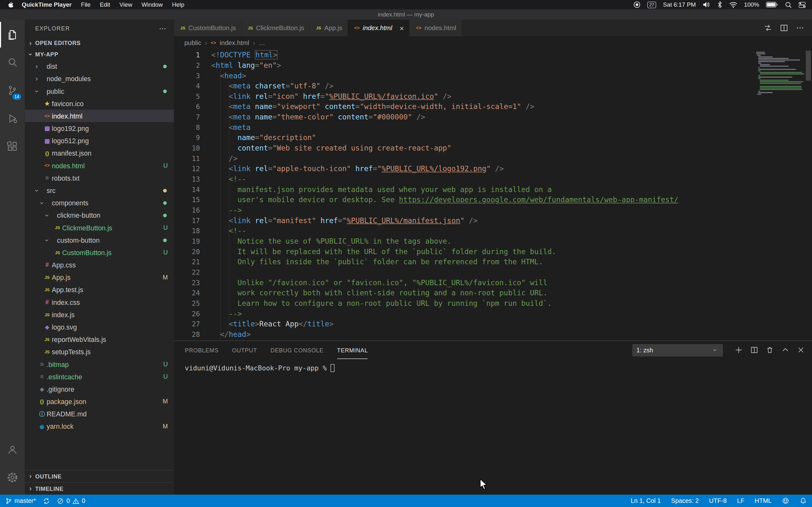 This screenshot has height=507, width=812. I want to click on menu-item-quicktime-player: QuickTime Player, so click(47, 5).